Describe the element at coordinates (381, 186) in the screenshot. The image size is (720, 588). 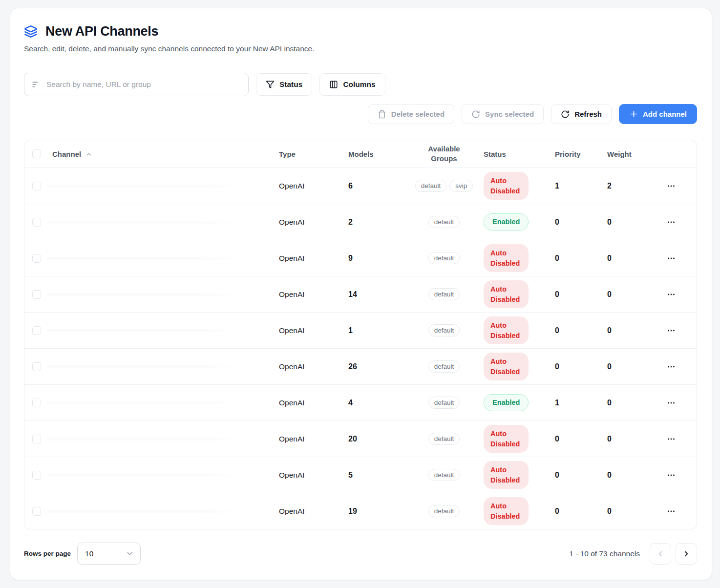
I see `channel-models-count: 6` at that location.